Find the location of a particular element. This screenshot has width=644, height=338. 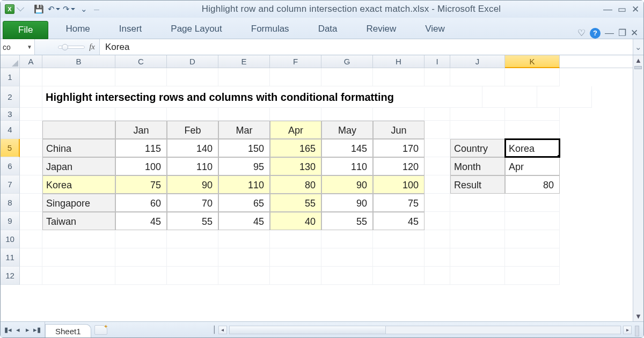

lookup-label-result: Result is located at coordinates (478, 185).